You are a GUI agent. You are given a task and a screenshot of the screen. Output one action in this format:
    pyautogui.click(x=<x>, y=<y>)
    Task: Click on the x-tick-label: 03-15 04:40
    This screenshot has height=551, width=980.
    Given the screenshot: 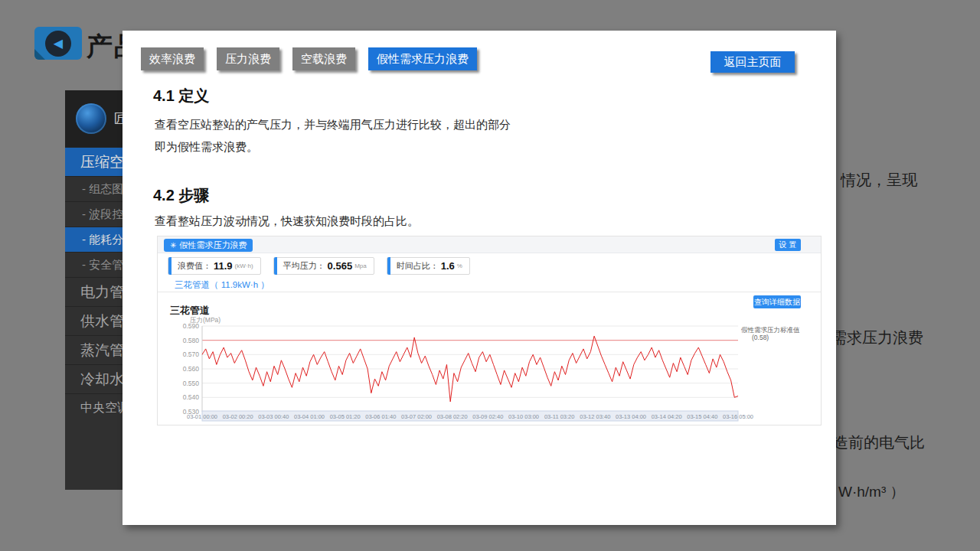 What is the action you would take?
    pyautogui.click(x=702, y=416)
    